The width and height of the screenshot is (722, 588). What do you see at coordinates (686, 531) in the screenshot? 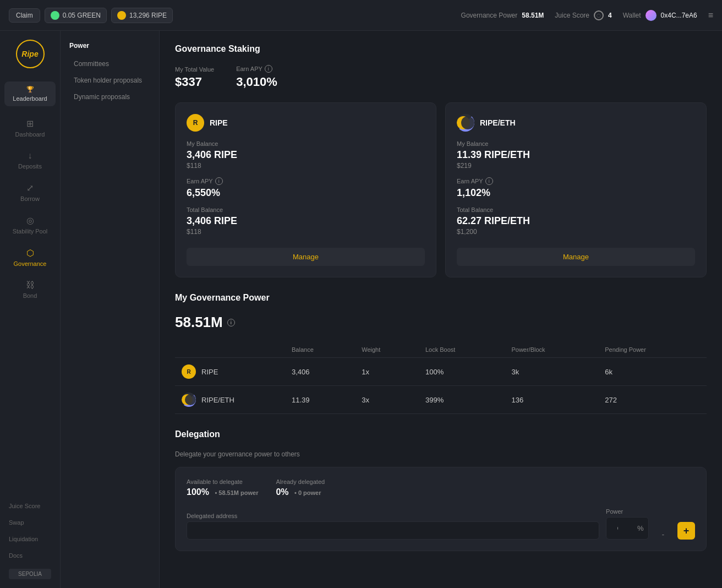
I see `add-delegation-button: +` at bounding box center [686, 531].